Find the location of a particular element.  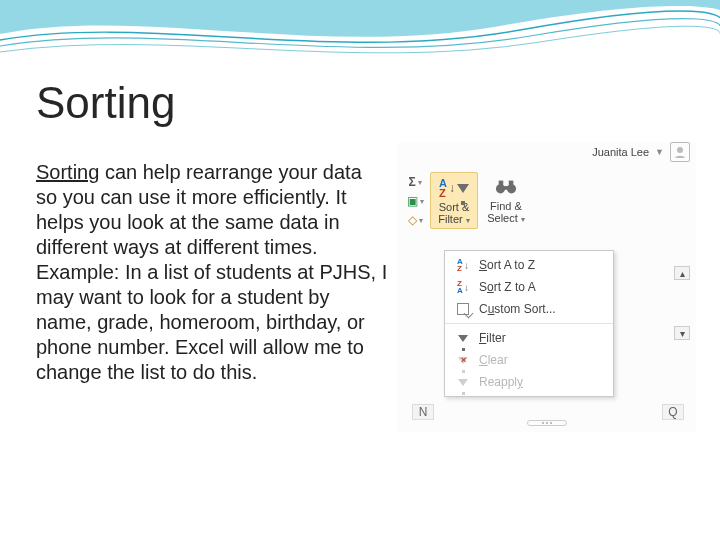

arrow-down-icon: ↓ is located at coordinates (452, 188).